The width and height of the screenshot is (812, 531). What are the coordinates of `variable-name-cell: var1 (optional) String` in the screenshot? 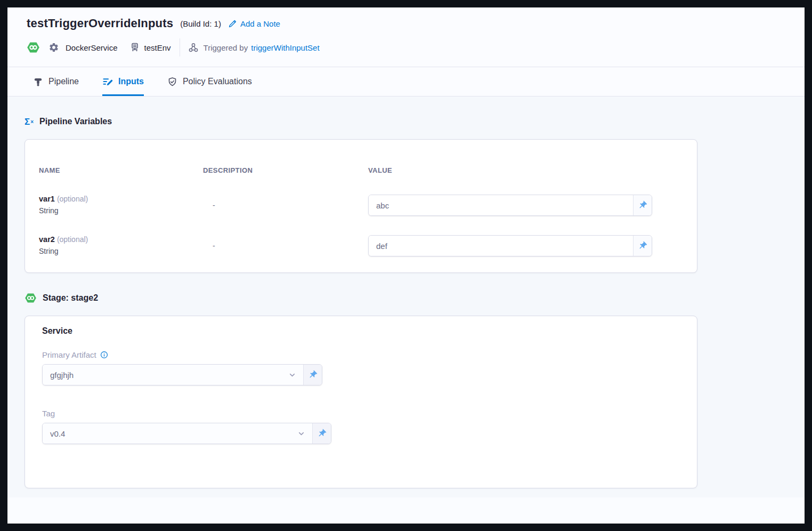 It's located at (121, 205).